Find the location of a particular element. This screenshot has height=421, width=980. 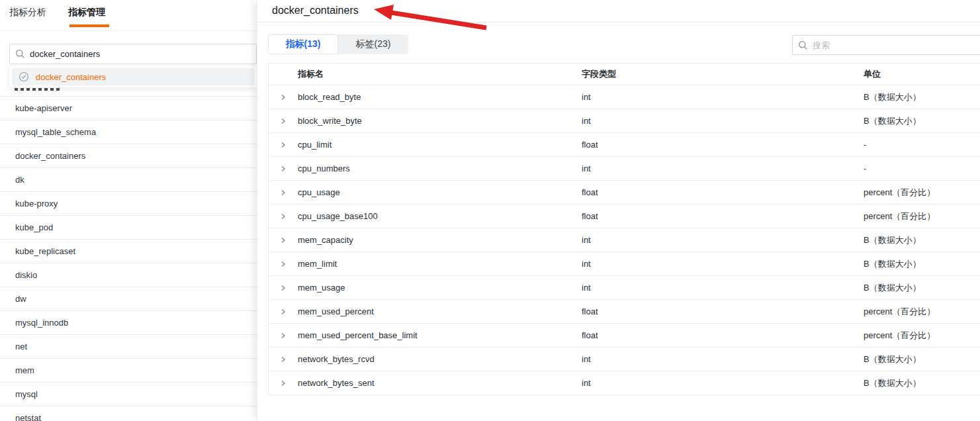

metric-name-cell: cpu_usage_base100 is located at coordinates (439, 216).